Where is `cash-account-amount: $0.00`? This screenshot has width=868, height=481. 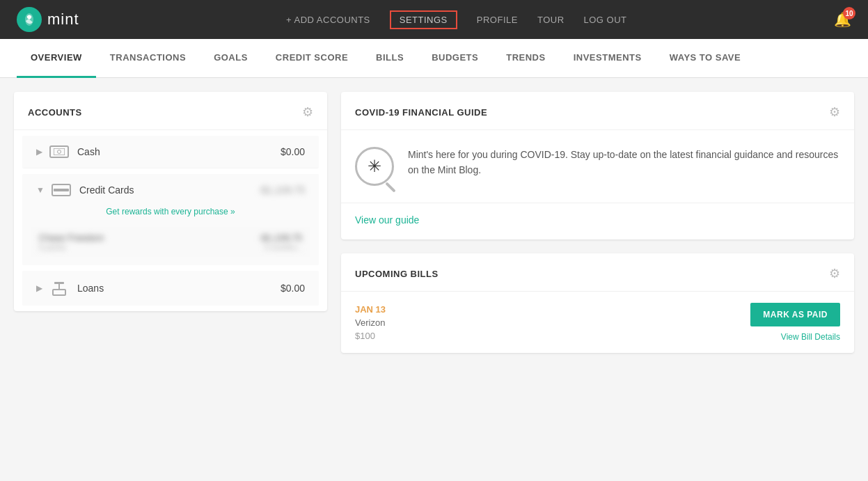 cash-account-amount: $0.00 is located at coordinates (292, 152).